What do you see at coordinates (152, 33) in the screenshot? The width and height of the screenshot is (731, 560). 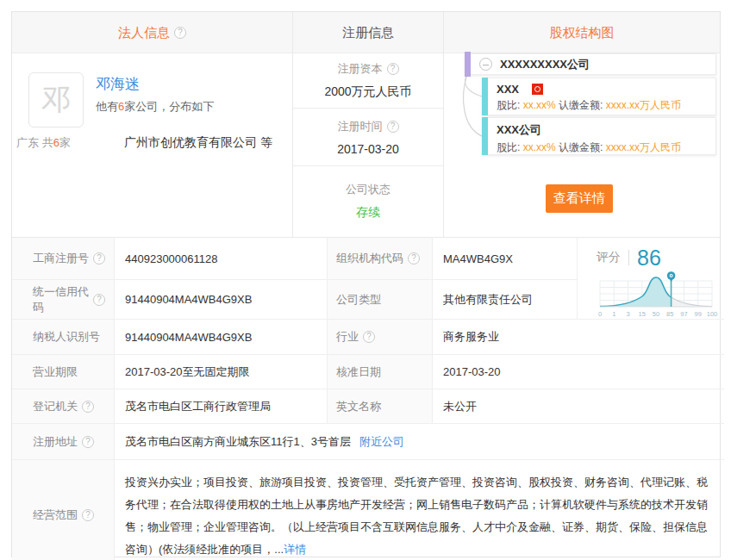 I see `legal-person-header: 法人信息?` at bounding box center [152, 33].